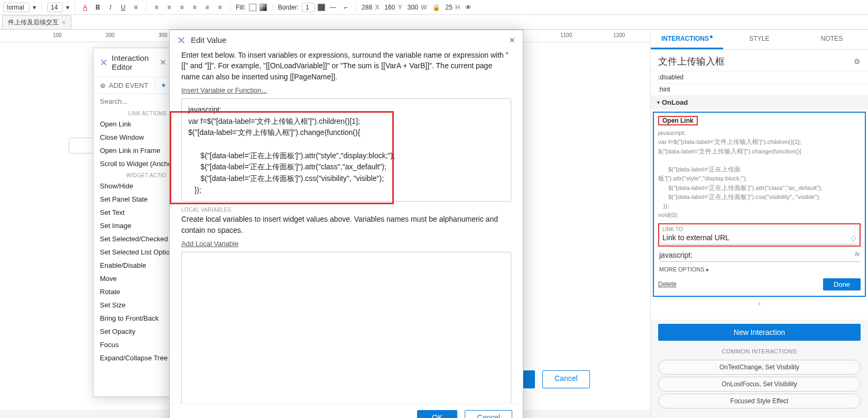 Image resolution: width=868 pixels, height=418 pixels. What do you see at coordinates (759, 256) in the screenshot?
I see `url-field: javascript: fx` at bounding box center [759, 256].